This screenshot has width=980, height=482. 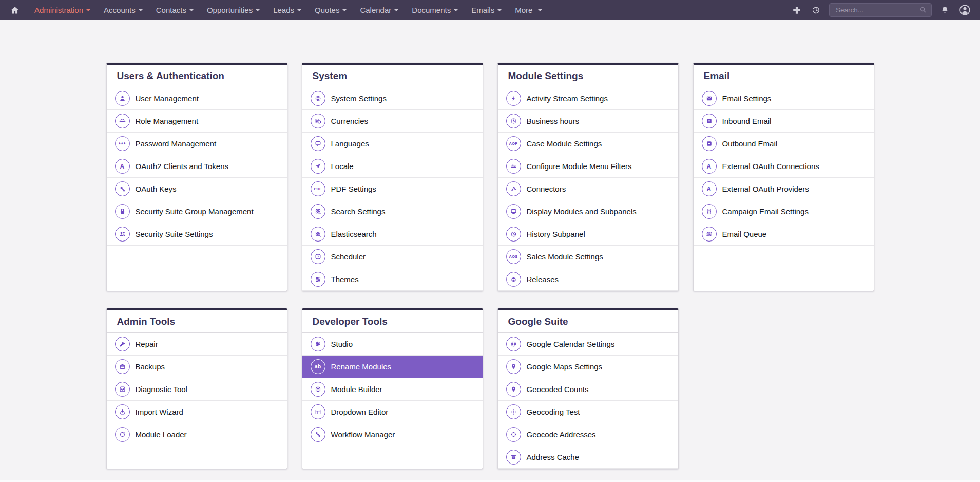 I want to click on admin-item-inbound-email: Inbound Email, so click(x=783, y=121).